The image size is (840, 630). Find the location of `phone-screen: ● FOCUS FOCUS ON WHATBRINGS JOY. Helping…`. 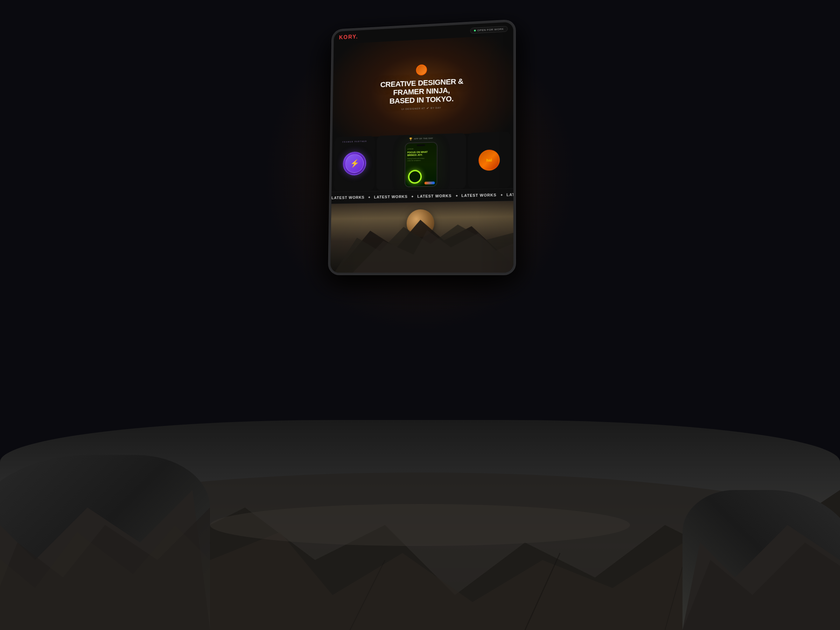

phone-screen: ● FOCUS FOCUS ON WHATBRINGS JOY. Helping… is located at coordinates (421, 164).